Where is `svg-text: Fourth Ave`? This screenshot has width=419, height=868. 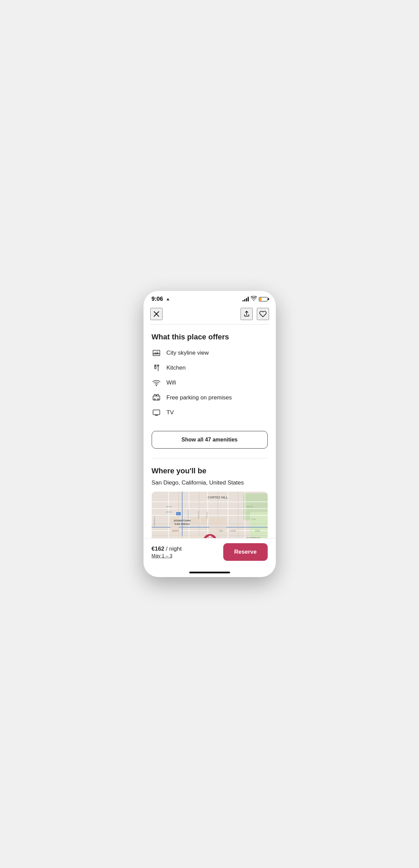 svg-text: Fourth Ave is located at coordinates (188, 515).